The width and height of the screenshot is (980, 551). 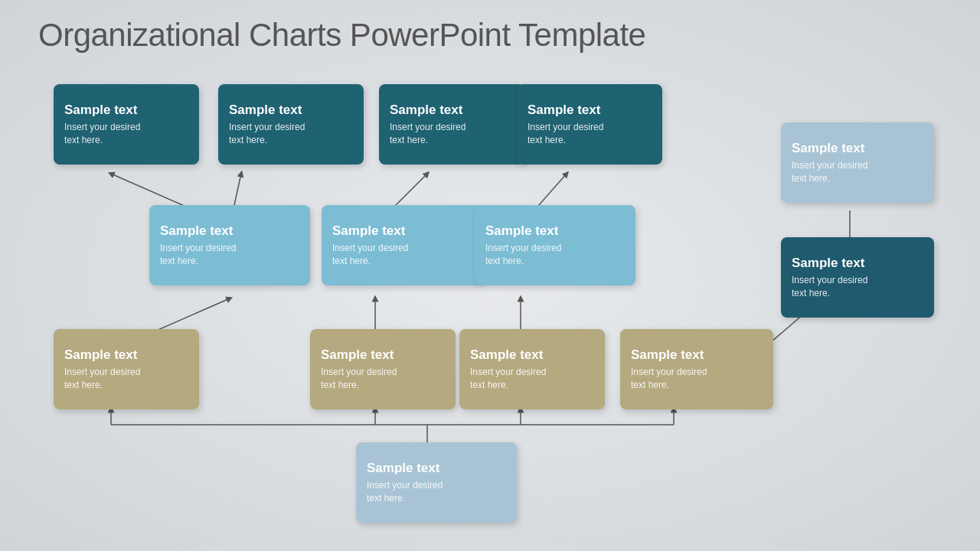 I want to click on card-r1c3-title: Sample text, so click(x=452, y=110).